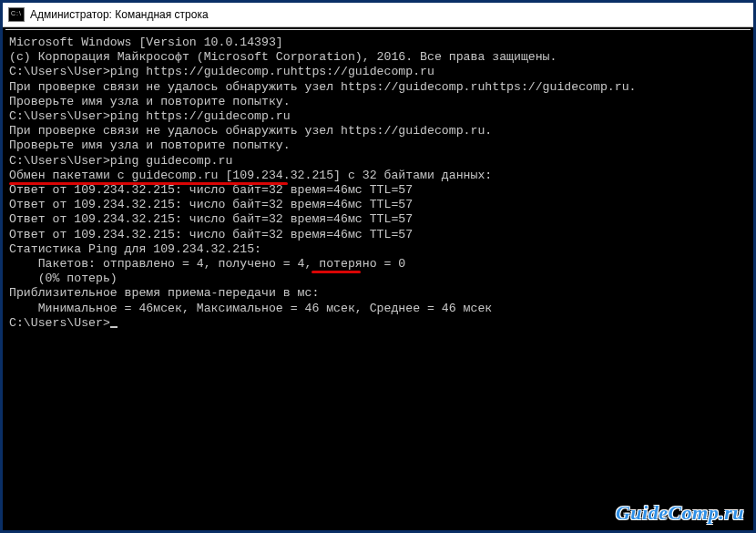  What do you see at coordinates (380, 293) in the screenshot?
I see `console-line: Приблизительное время приема-передачи в …` at bounding box center [380, 293].